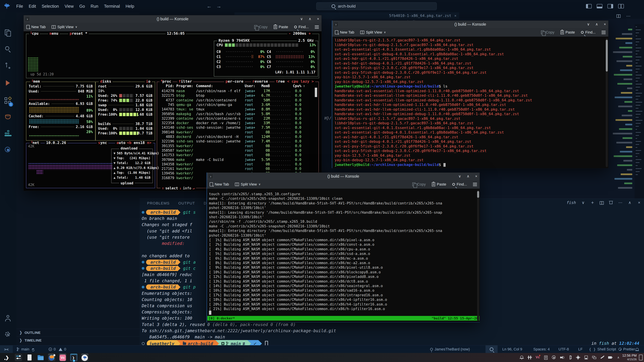 The width and height of the screenshot is (644, 362). What do you see at coordinates (102, 143) in the screenshot?
I see `net-sync-button: sync` at bounding box center [102, 143].